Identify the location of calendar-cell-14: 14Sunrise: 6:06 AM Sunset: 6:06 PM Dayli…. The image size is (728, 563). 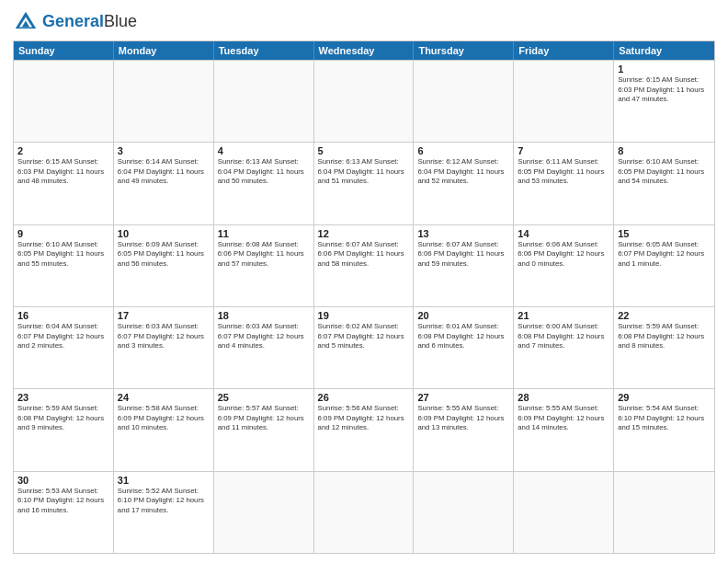
(564, 266).